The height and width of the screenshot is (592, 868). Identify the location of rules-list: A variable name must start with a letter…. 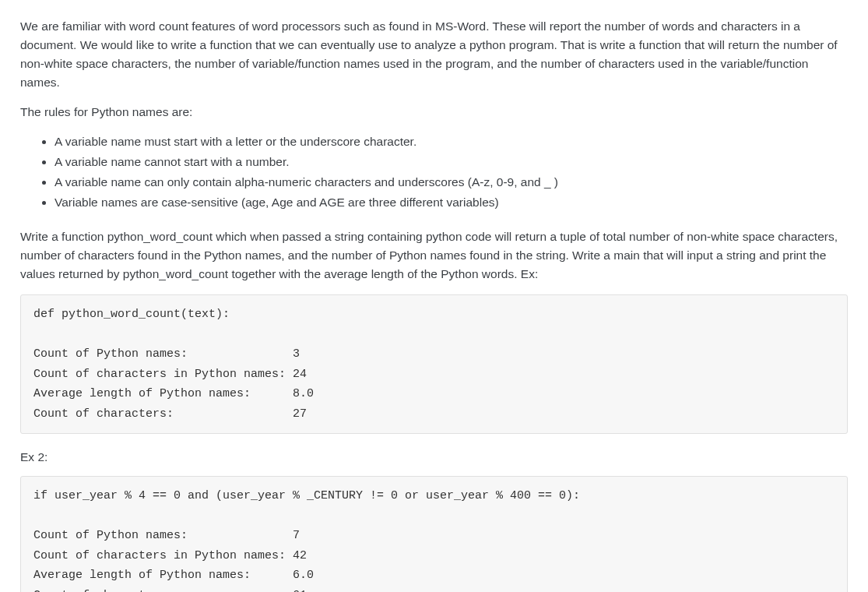
(434, 172).